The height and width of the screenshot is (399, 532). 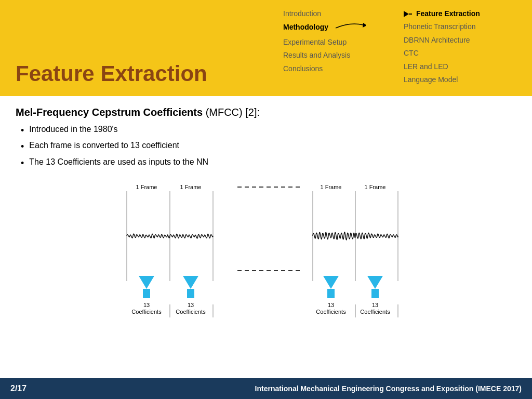 What do you see at coordinates (350, 25) in the screenshot?
I see `arrow-icon` at bounding box center [350, 25].